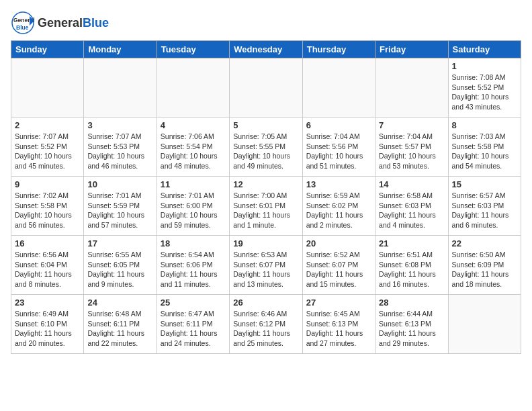  Describe the element at coordinates (60, 23) in the screenshot. I see `logo: General Blue GeneralBlue` at that location.